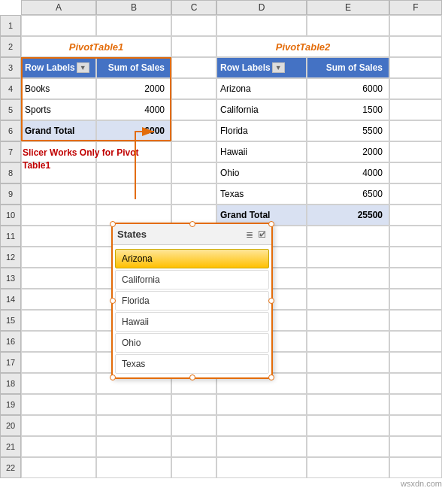  I want to click on cell-f10, so click(416, 215).